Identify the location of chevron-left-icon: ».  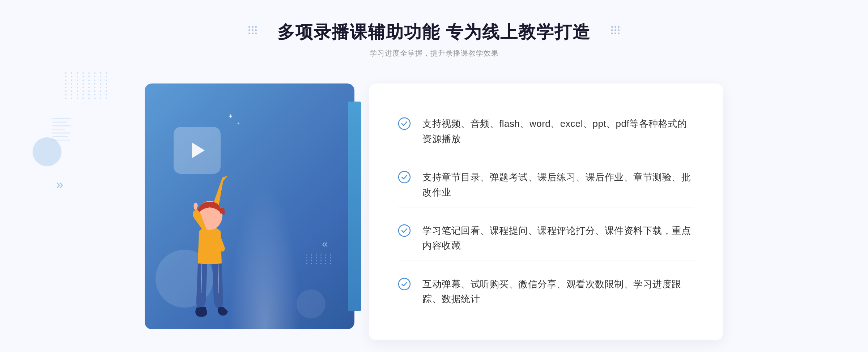
(58, 185).